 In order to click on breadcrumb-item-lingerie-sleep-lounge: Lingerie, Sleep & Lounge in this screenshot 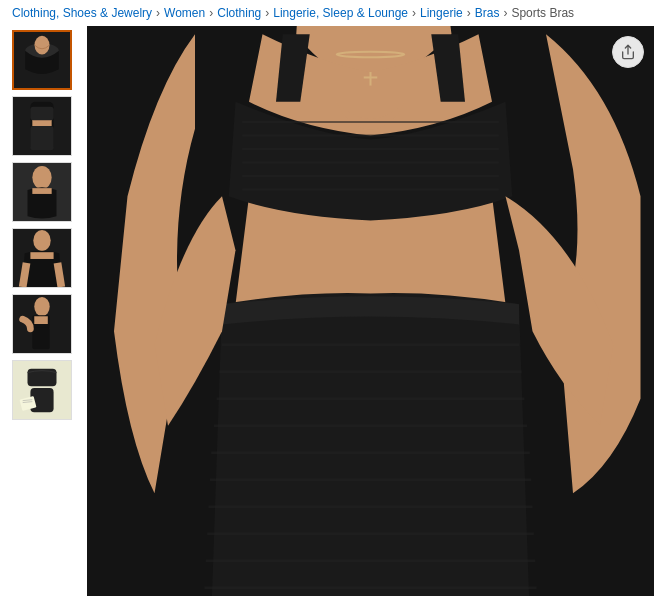, I will do `click(340, 13)`.